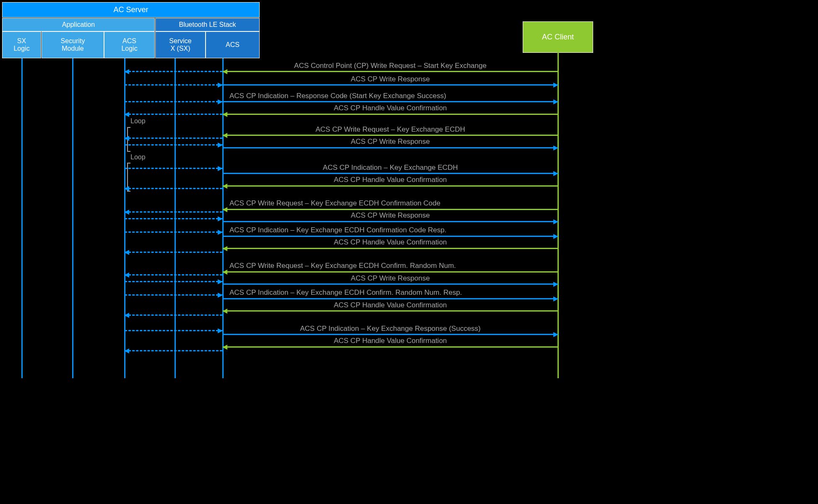  Describe the element at coordinates (207, 25) in the screenshot. I see `header-ble_stack: Bluetooth LE Stack` at that location.